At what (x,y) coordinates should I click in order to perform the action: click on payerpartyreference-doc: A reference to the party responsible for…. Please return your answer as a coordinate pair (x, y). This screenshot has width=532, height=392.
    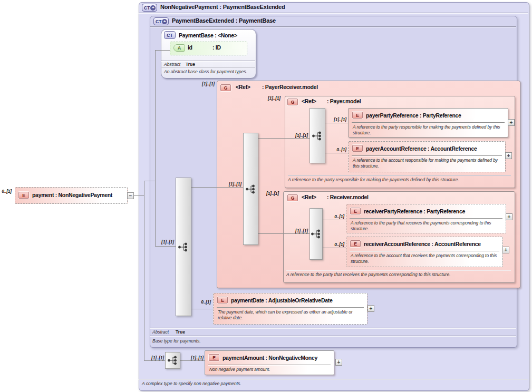
    Looking at the image, I should click on (429, 130).